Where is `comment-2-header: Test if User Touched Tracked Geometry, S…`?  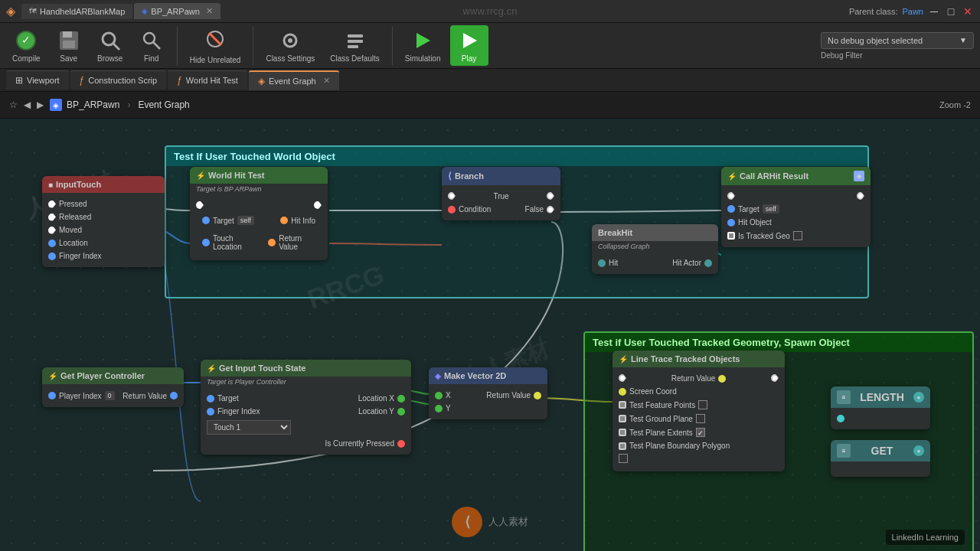 comment-2-header: Test if User Touched Tracked Geometry, S… is located at coordinates (779, 343).